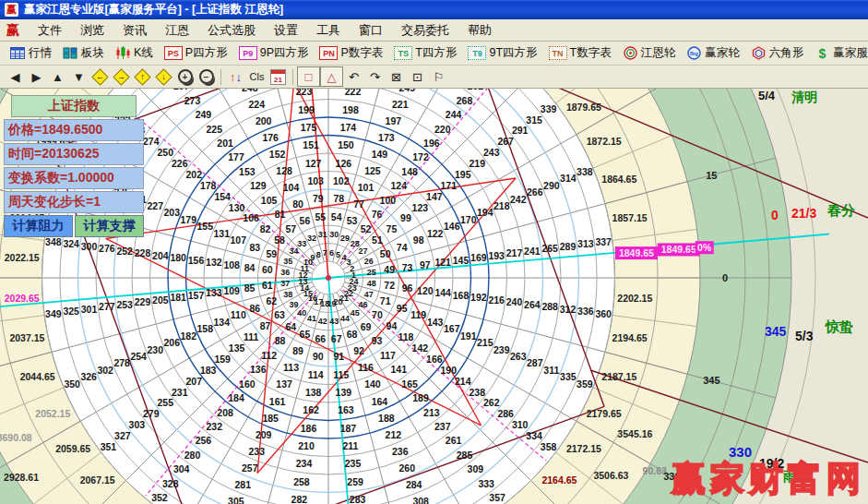  I want to click on svg-text: 2052.15, so click(53, 414).